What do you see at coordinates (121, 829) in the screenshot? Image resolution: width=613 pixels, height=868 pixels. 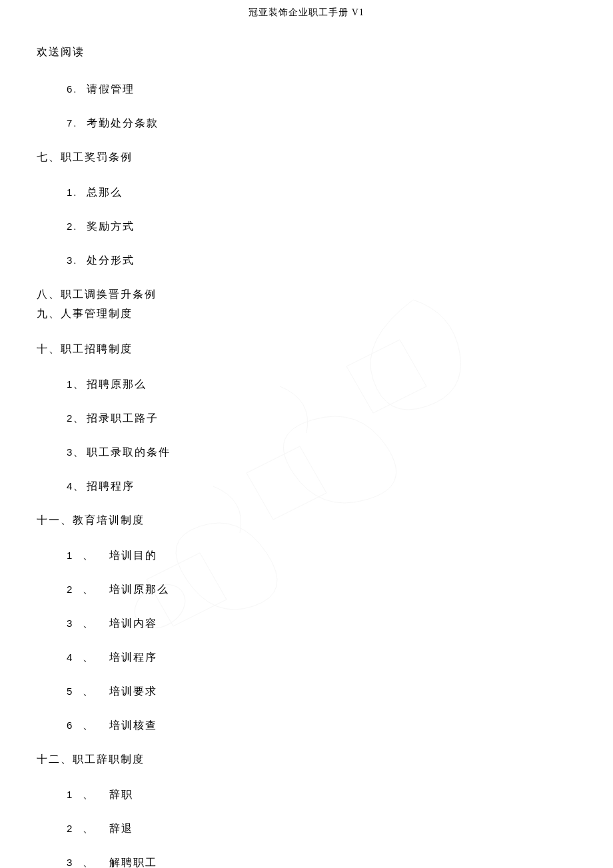 I see `item-text: 辞退` at bounding box center [121, 829].